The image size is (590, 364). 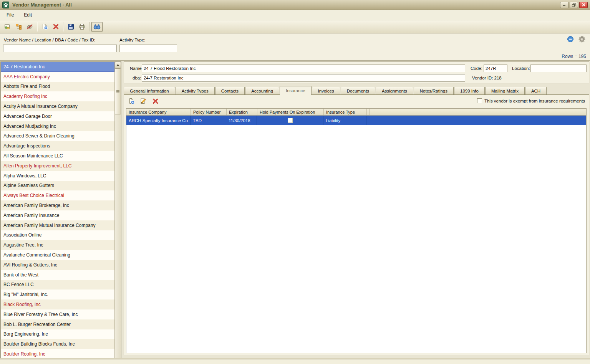 I want to click on exempt-checkbox, so click(x=479, y=101).